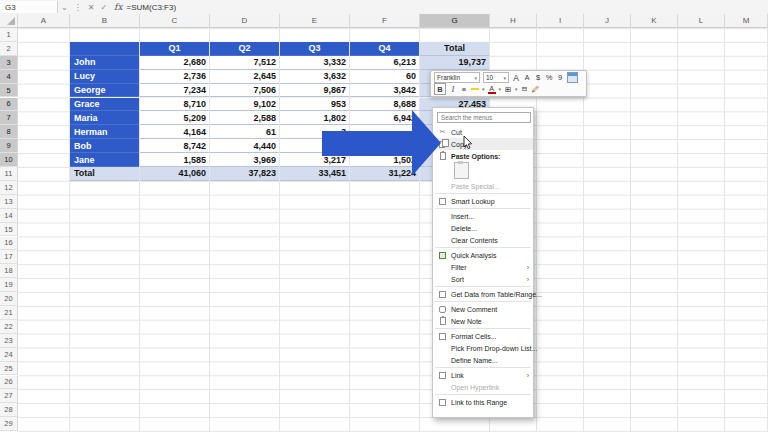 This screenshot has width=768, height=432. Describe the element at coordinates (9, 174) in the screenshot. I see `row-header-11: 11` at that location.